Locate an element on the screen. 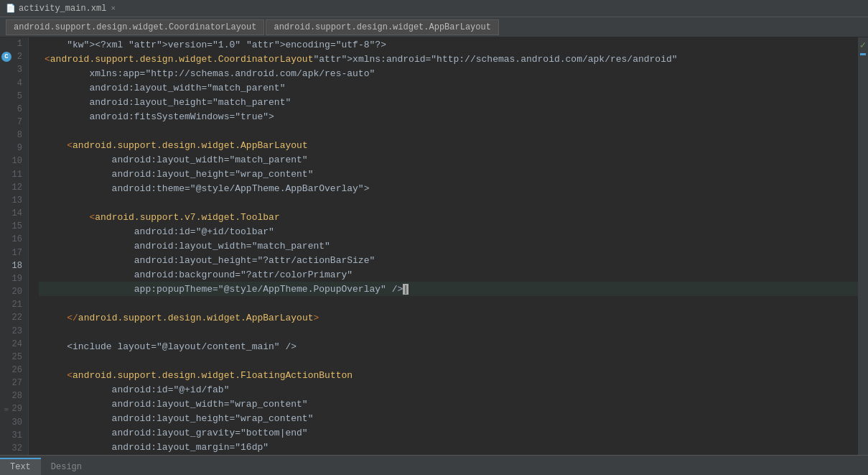  text-cursor: | is located at coordinates (406, 289).